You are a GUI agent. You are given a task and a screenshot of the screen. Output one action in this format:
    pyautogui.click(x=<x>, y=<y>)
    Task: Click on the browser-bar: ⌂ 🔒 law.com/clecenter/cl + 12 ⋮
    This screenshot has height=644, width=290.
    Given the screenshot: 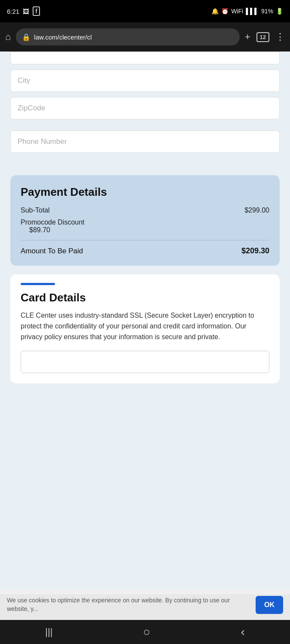 What is the action you would take?
    pyautogui.click(x=145, y=37)
    